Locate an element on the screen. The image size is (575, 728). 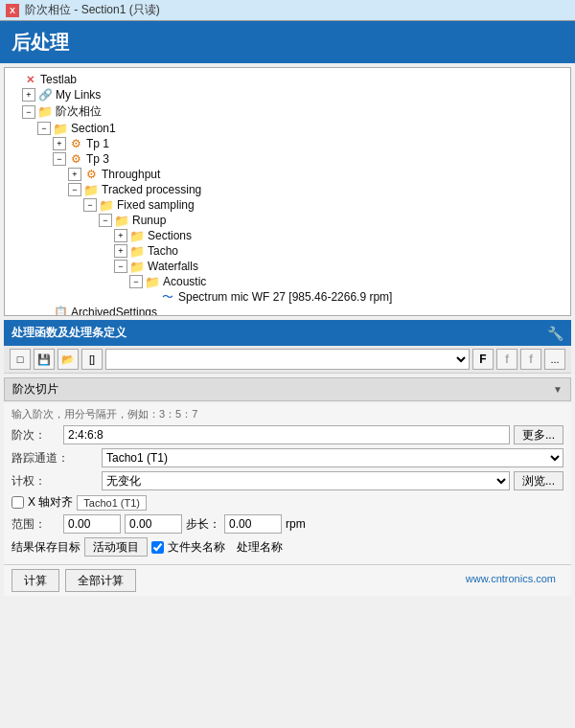
tree-item-tp1: + ⚙ Tp 1 is located at coordinates (288, 144).